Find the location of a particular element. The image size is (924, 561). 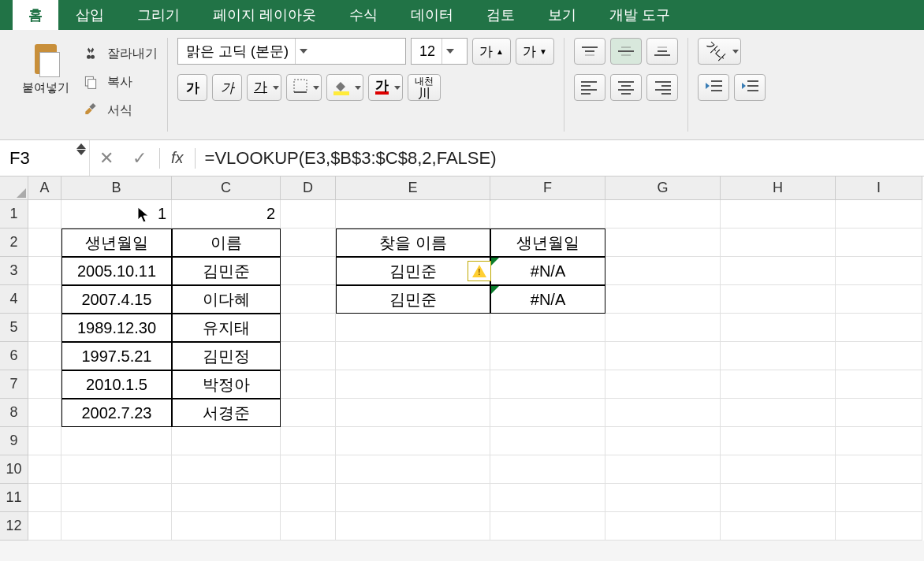

cell-F9 is located at coordinates (548, 441).